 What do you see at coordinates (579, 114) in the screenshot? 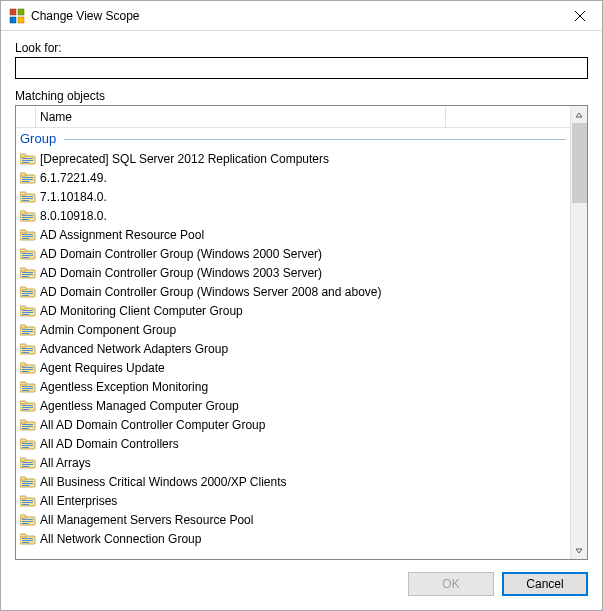
I see `scroll-up-button` at bounding box center [579, 114].